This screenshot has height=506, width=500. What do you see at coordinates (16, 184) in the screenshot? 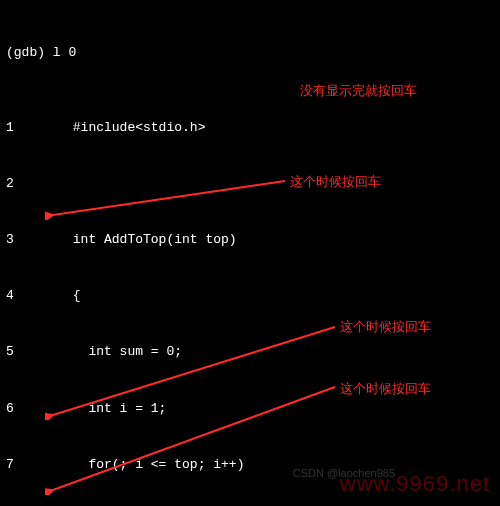
I see `line-number: 2` at bounding box center [16, 184].